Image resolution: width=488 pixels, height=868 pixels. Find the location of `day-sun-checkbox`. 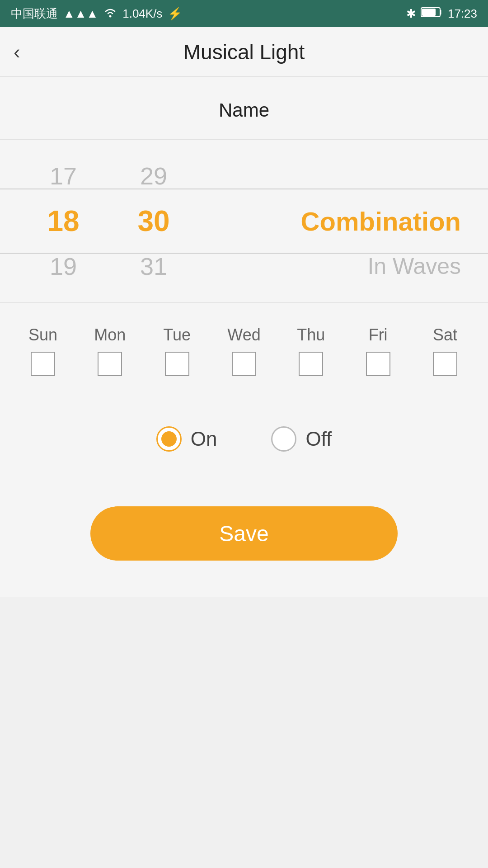

day-sun-checkbox is located at coordinates (43, 364).